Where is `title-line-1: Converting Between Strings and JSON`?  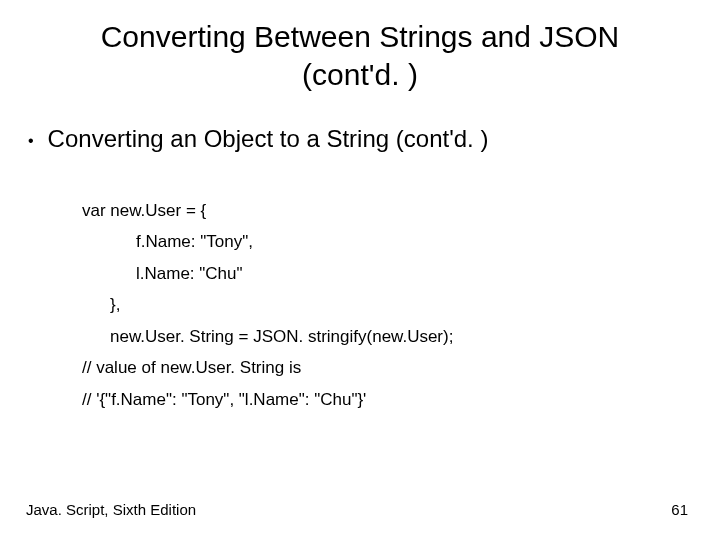 title-line-1: Converting Between Strings and JSON is located at coordinates (360, 37).